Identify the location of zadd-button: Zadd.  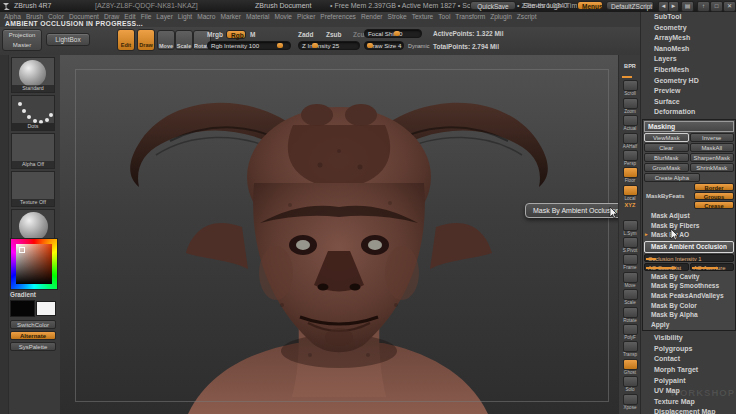
(306, 34).